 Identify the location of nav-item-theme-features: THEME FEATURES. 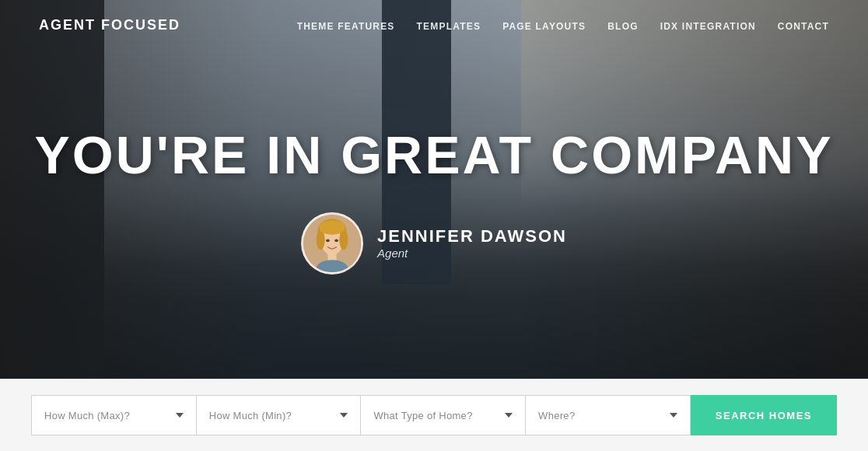
(346, 26).